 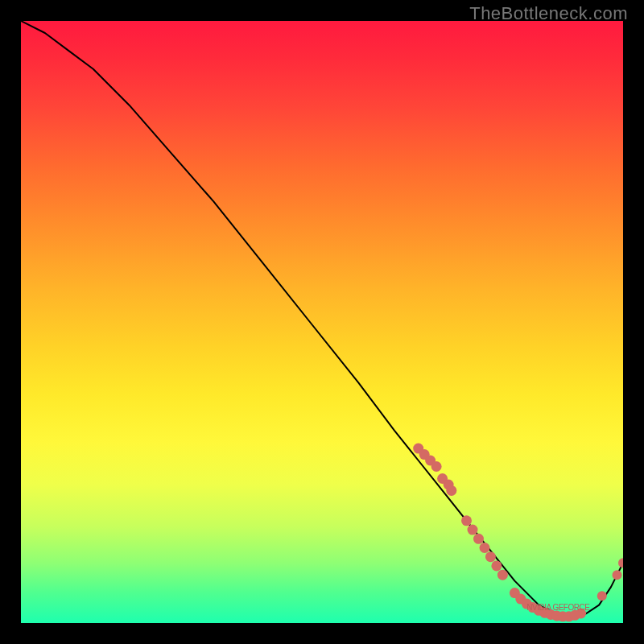 What do you see at coordinates (559, 607) in the screenshot?
I see `valley-label: NVIDIA GEFORCE` at bounding box center [559, 607].